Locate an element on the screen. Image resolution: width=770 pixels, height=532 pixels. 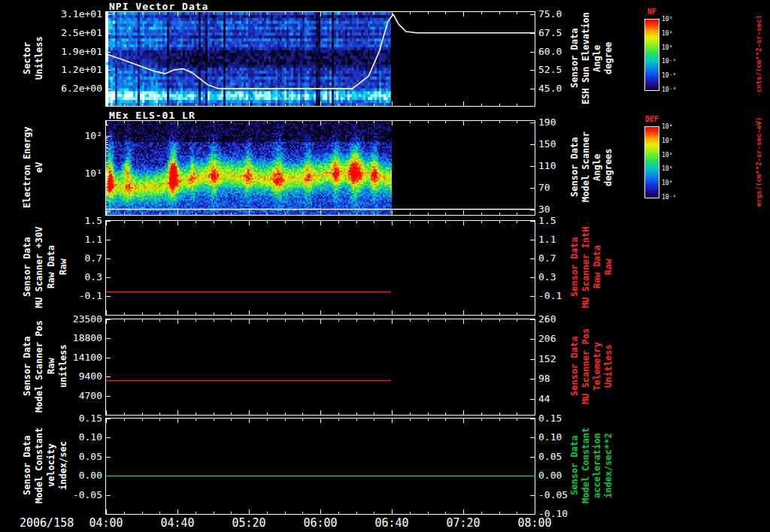
x-tick-label: 06:40 is located at coordinates (392, 523).